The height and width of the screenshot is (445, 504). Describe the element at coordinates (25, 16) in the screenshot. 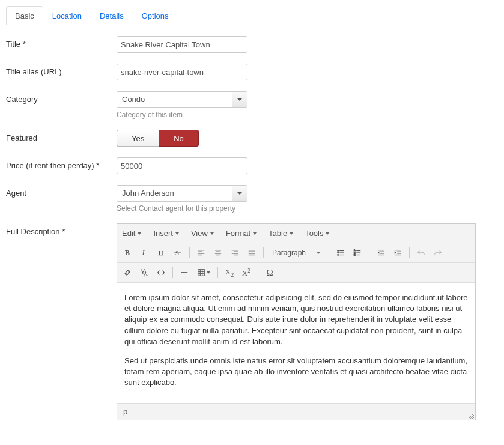

I see `tab-basic: Basic` at that location.